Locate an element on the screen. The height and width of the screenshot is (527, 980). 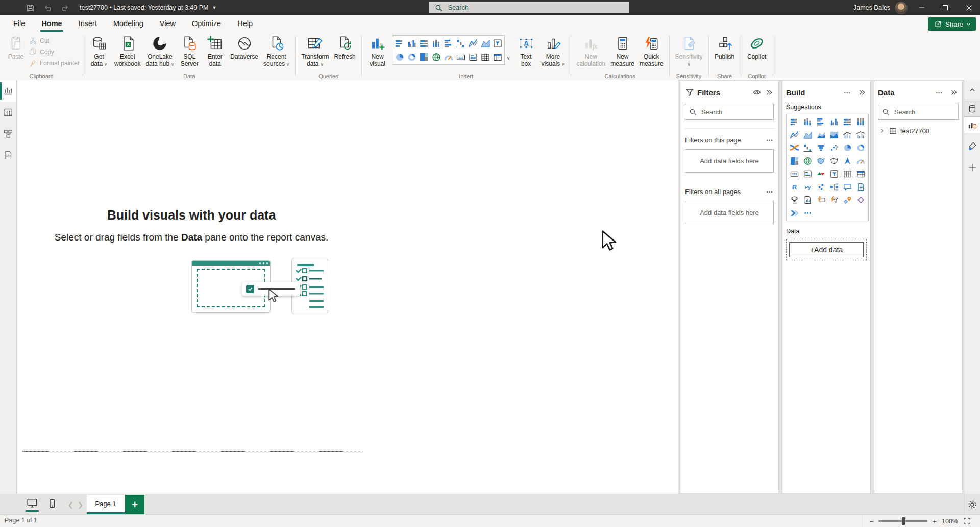
visual-type-shape-map is located at coordinates (834, 161).